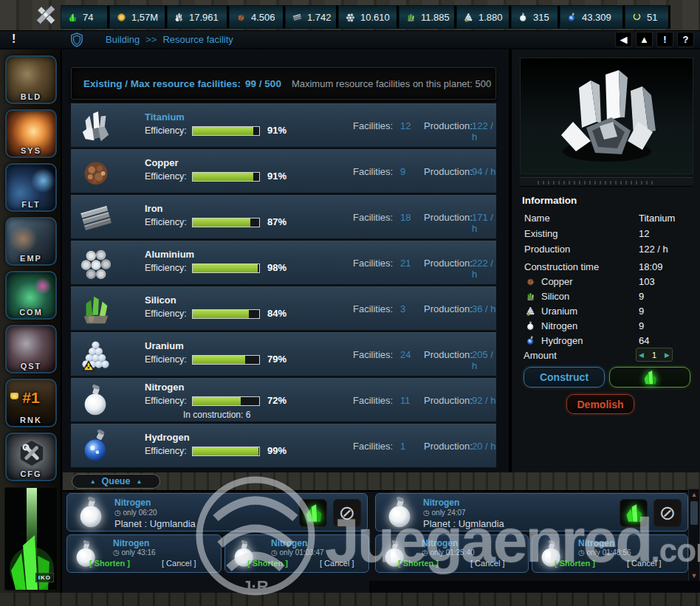 The image size is (700, 606). What do you see at coordinates (607, 116) in the screenshot?
I see `titanium-crystal-render` at bounding box center [607, 116].